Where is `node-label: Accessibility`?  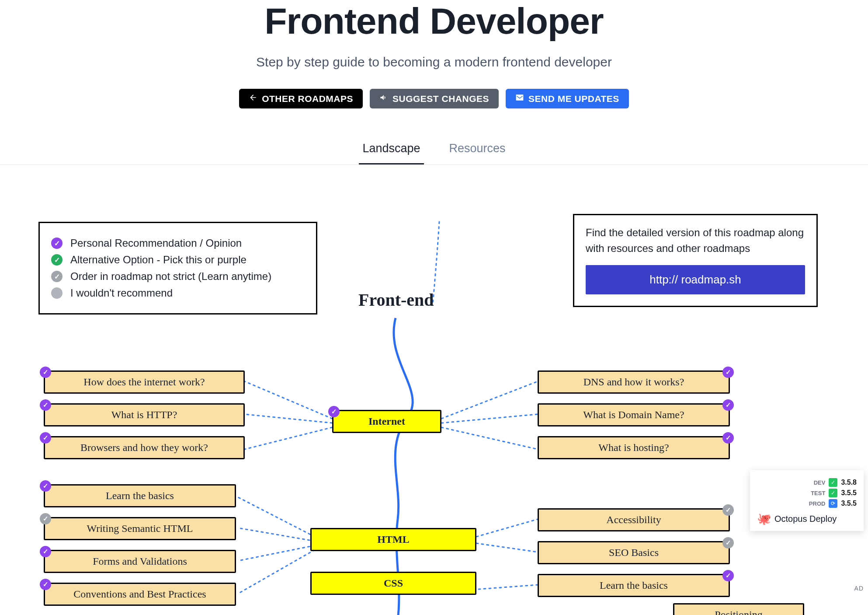 node-label: Accessibility is located at coordinates (634, 520).